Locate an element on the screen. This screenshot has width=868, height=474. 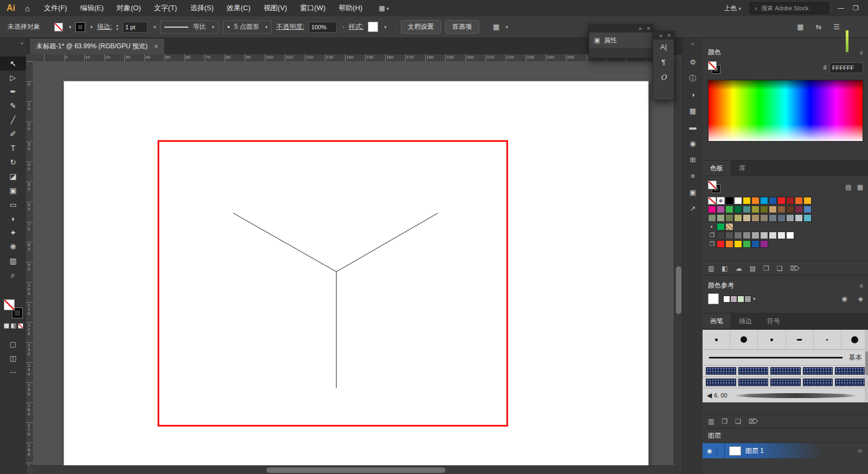
transform-icon: ⊞ is located at coordinates (693, 160).